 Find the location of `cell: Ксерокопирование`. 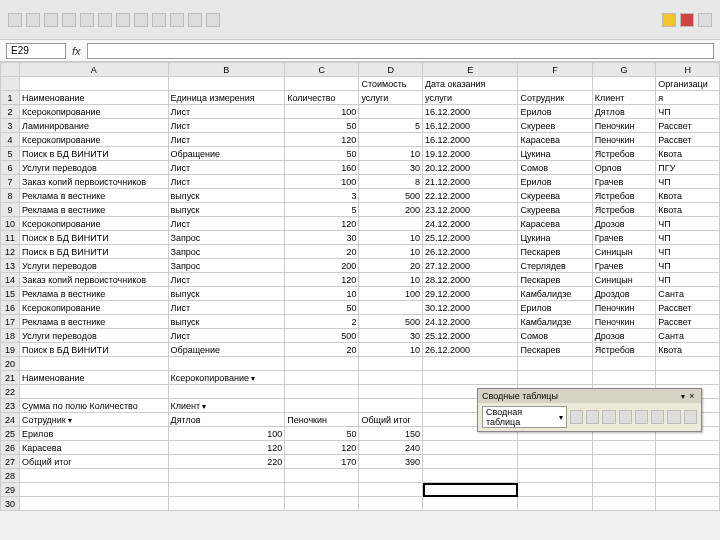

cell: Ксерокопирование is located at coordinates (226, 378).